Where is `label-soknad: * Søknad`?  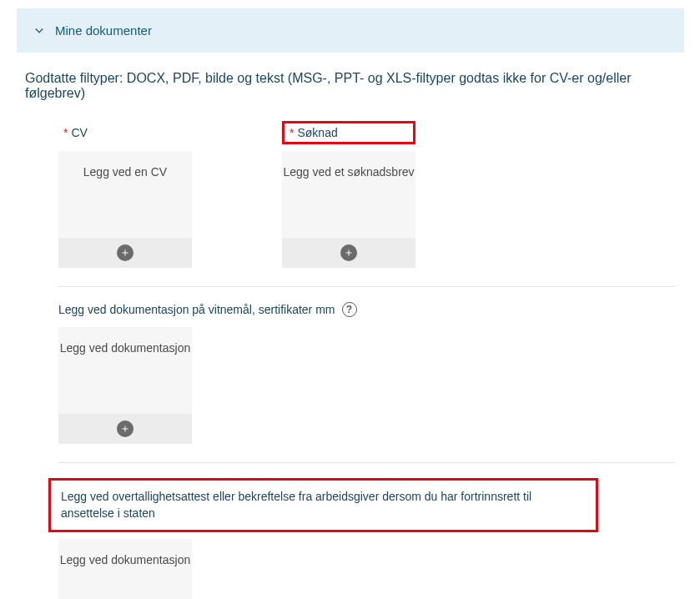 label-soknad: * Søknad is located at coordinates (349, 133).